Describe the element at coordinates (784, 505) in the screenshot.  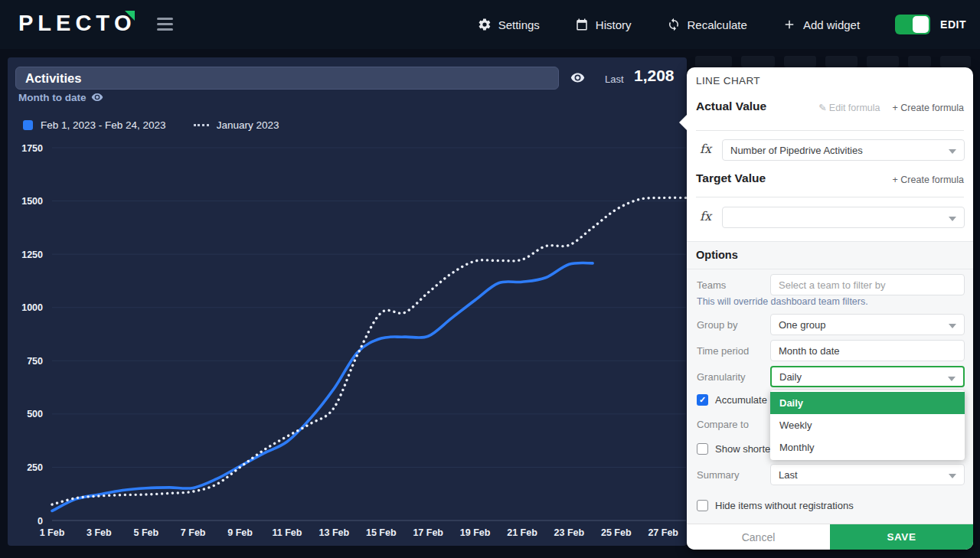
I see `hide-items-label: Hide items without registrations` at that location.